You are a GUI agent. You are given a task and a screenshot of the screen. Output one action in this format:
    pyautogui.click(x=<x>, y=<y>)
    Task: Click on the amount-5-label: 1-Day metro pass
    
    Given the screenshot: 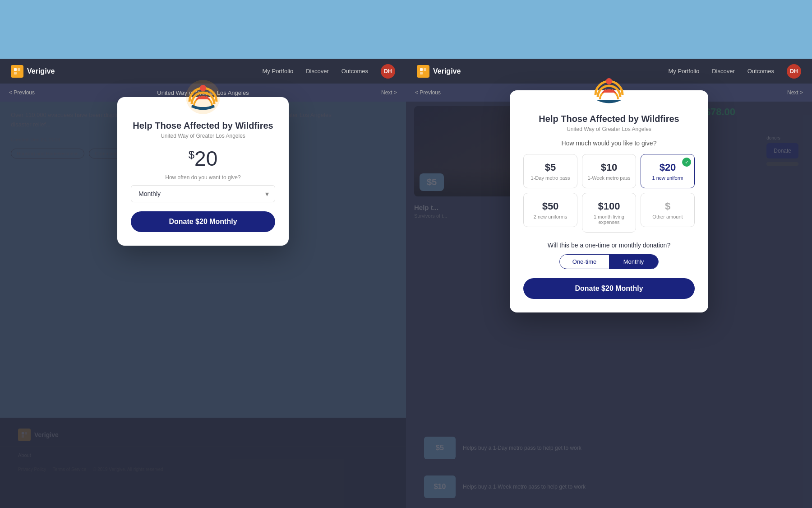 What is the action you would take?
    pyautogui.click(x=550, y=178)
    